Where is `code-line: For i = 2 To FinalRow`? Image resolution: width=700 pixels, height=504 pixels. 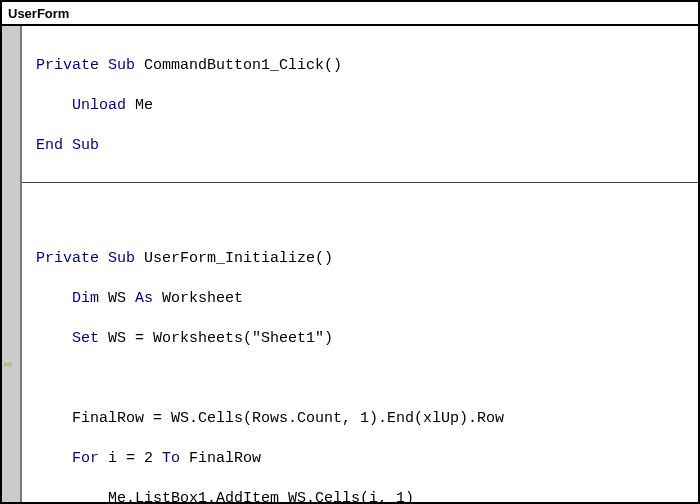 code-line: For i = 2 To FinalRow is located at coordinates (361, 459).